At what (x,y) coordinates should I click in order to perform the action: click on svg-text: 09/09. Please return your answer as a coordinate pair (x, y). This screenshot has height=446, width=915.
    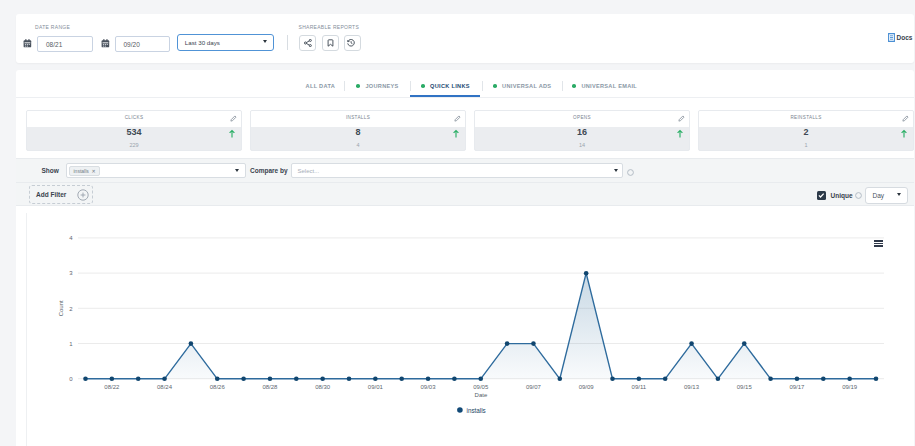
    Looking at the image, I should click on (587, 387).